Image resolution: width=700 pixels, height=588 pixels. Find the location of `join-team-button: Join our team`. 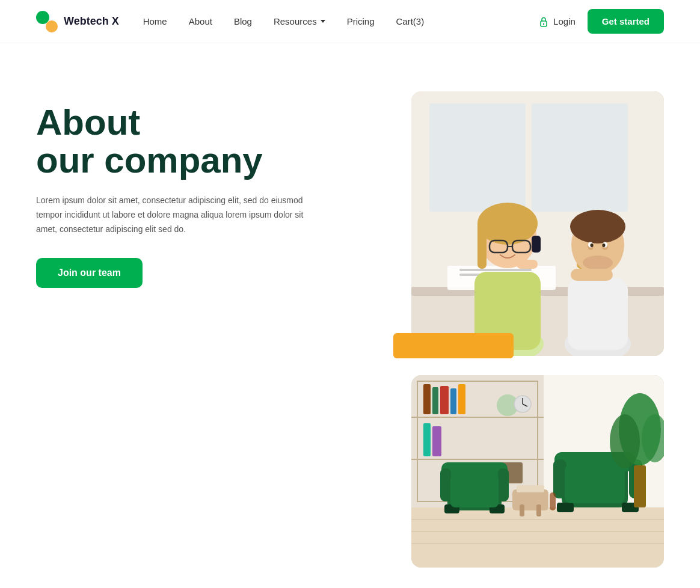

join-team-button: Join our team is located at coordinates (89, 273).